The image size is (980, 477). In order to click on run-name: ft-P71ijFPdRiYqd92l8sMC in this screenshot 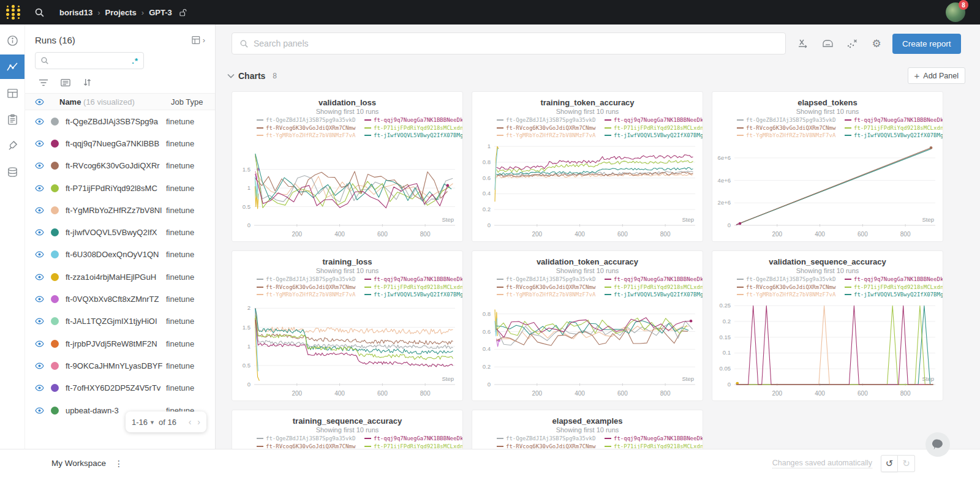, I will do `click(114, 189)`.